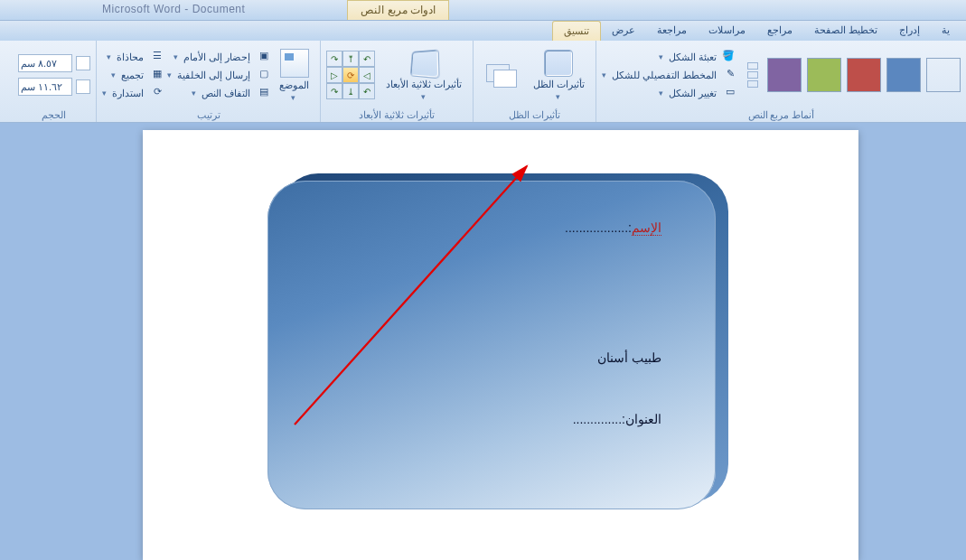 This screenshot has height=560, width=966. What do you see at coordinates (483, 81) in the screenshot?
I see `ribbon: 🪣تعبئة الشكل▾ ✎المخطط التفصيلي للشكل▾ ▭ت…` at bounding box center [483, 81].